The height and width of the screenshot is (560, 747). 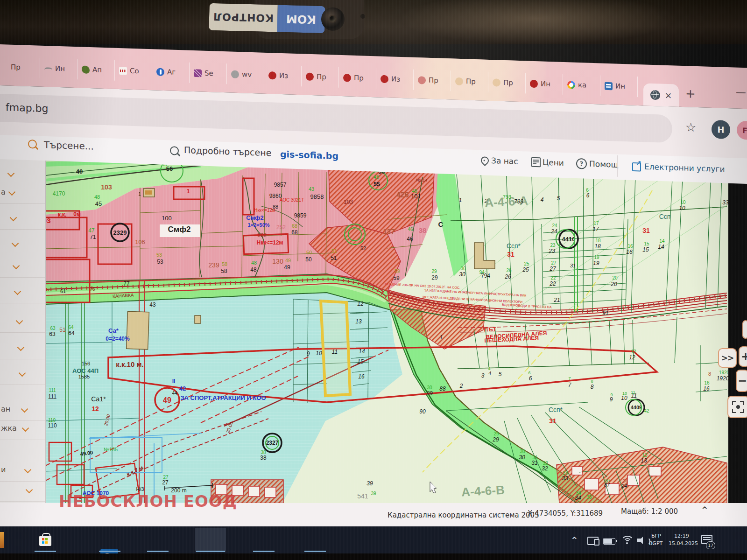 I want to click on language-indicator-line2: BGPT, so click(x=655, y=543).